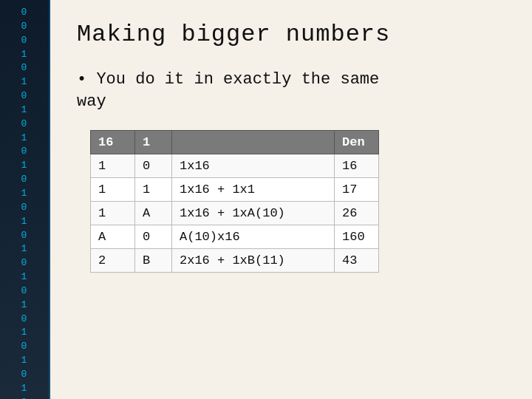  What do you see at coordinates (154, 143) in the screenshot?
I see `header-1: 1` at bounding box center [154, 143].